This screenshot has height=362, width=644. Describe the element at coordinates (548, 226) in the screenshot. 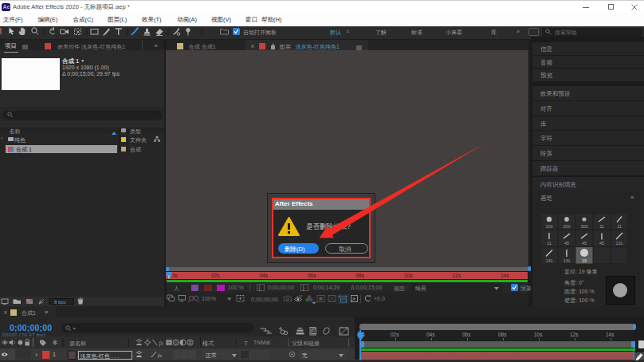

I see `svg-text: 100` at that location.